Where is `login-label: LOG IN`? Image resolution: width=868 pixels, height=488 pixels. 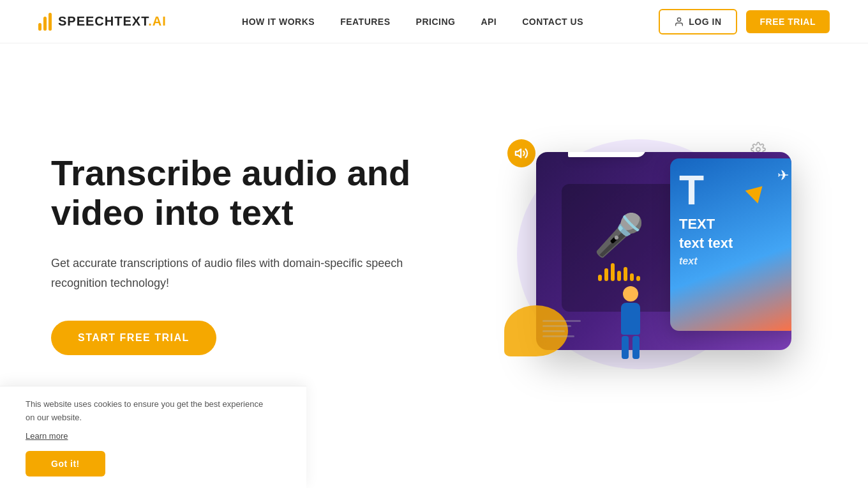
login-label: LOG IN is located at coordinates (705, 22).